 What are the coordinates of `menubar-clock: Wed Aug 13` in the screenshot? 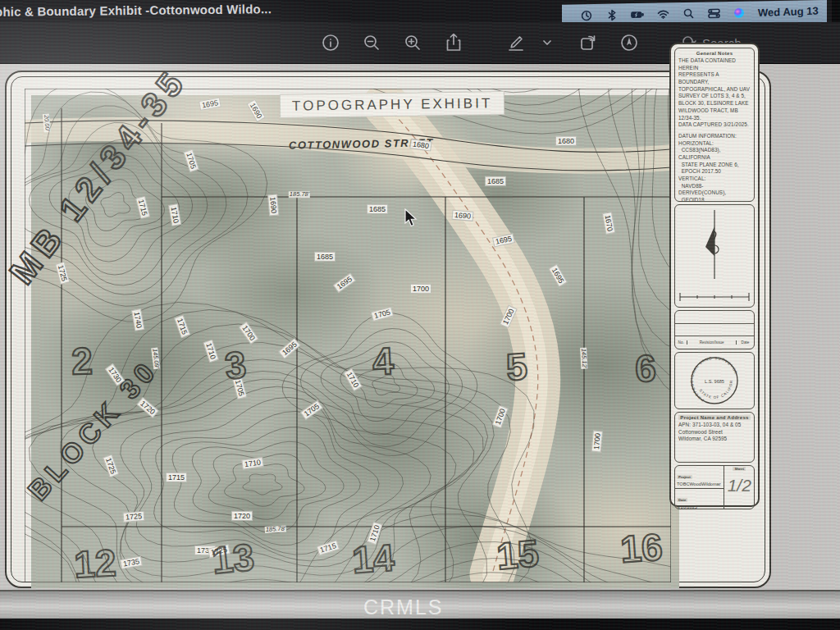 It's located at (788, 12).